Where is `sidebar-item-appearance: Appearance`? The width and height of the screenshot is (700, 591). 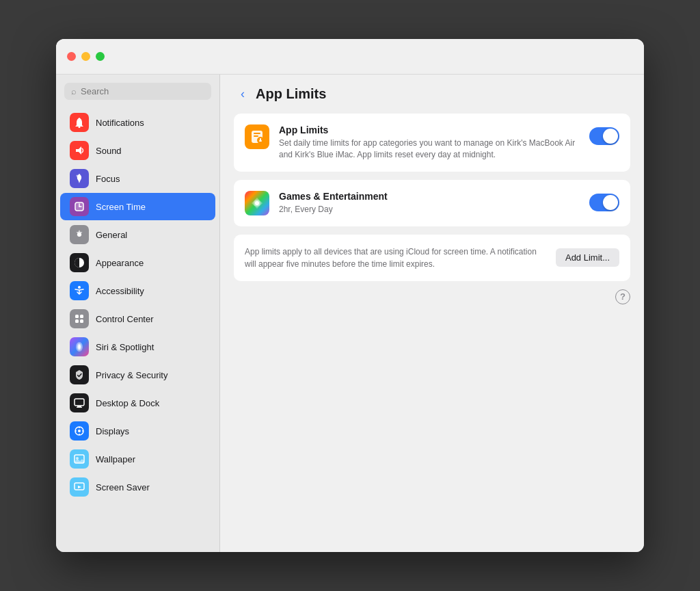 sidebar-item-appearance: Appearance is located at coordinates (138, 263).